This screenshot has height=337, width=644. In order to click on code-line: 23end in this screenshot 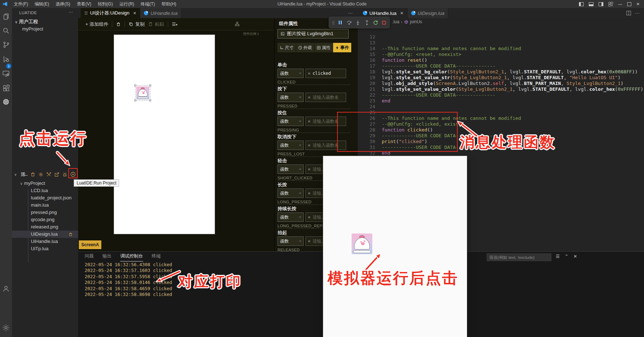, I will do `click(374, 101)`.